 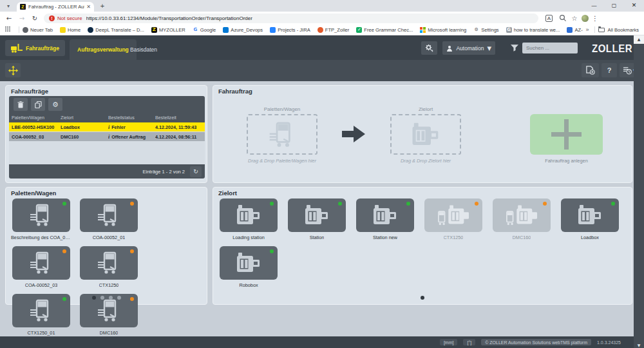 I want to click on translate-icon: A, so click(x=549, y=18).